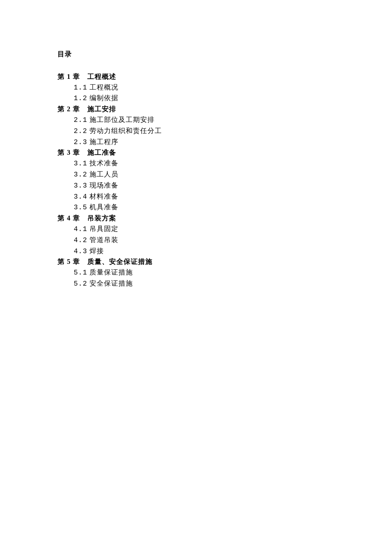  Describe the element at coordinates (225, 120) in the screenshot. I see `toc-section: 2.1 施工部位及工期安排` at that location.